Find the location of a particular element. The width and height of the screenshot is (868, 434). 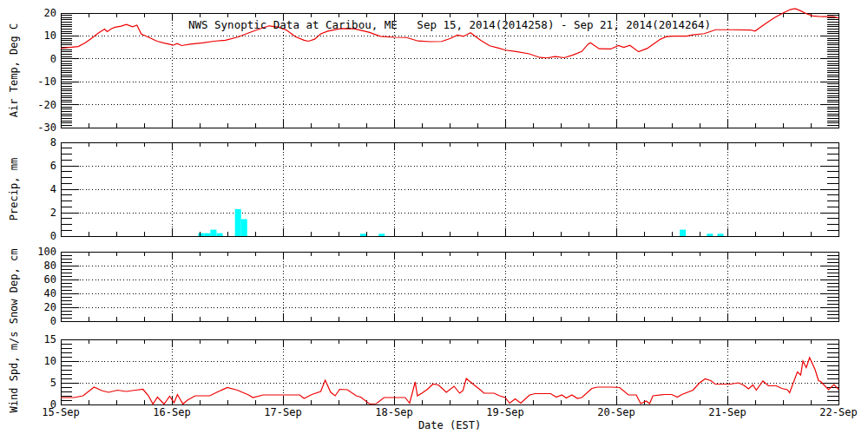

x-tick-label: 16-Sep is located at coordinates (172, 412).